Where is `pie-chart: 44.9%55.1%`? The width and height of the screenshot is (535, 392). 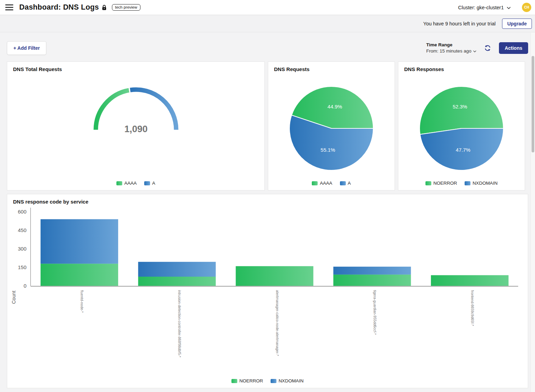
pie-chart: 44.9%55.1% is located at coordinates (331, 126).